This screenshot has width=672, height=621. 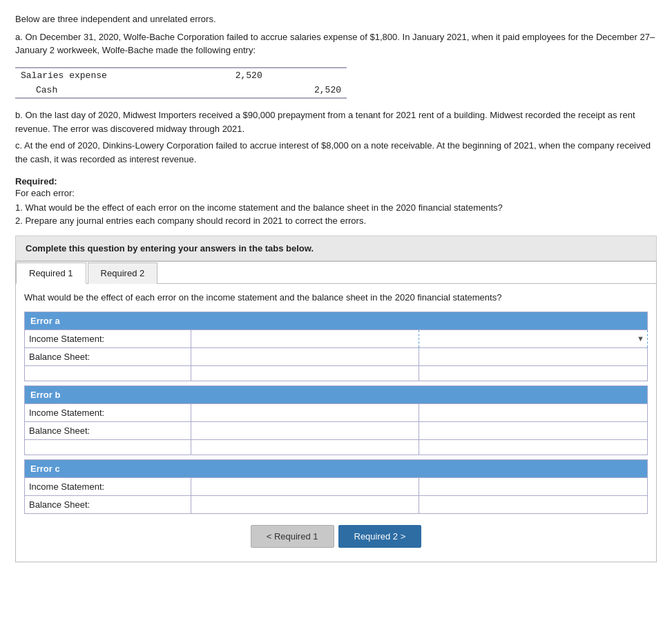 I want to click on error-c-bs-input1, so click(x=305, y=504).